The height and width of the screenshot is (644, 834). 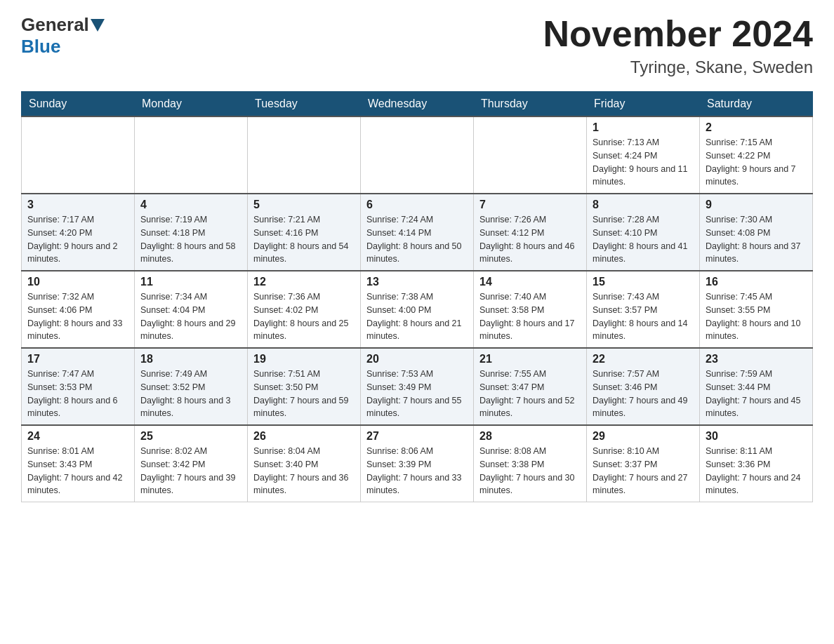 I want to click on calendar-cell: 6Sunrise: 7:24 AMSunset: 4:14 PMDaylight…, so click(x=417, y=232).